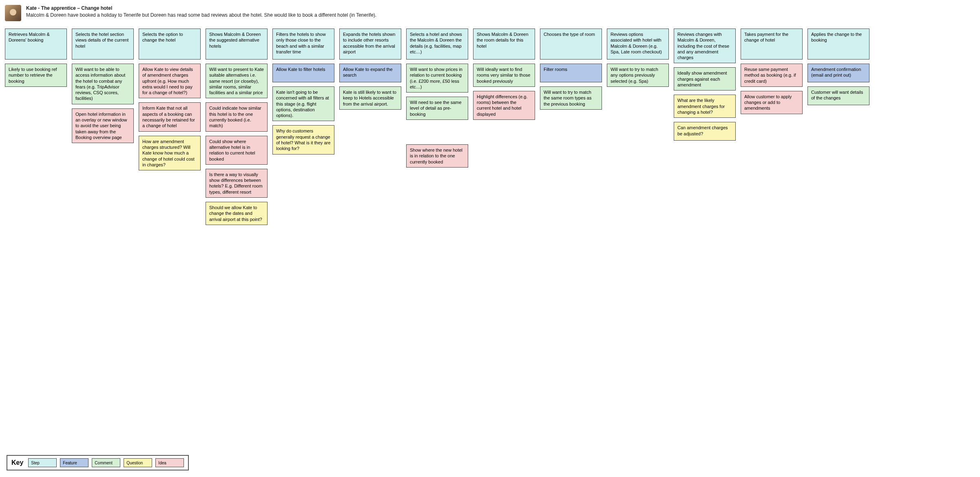 The image size is (980, 477). I want to click on key-label: Key, so click(17, 463).